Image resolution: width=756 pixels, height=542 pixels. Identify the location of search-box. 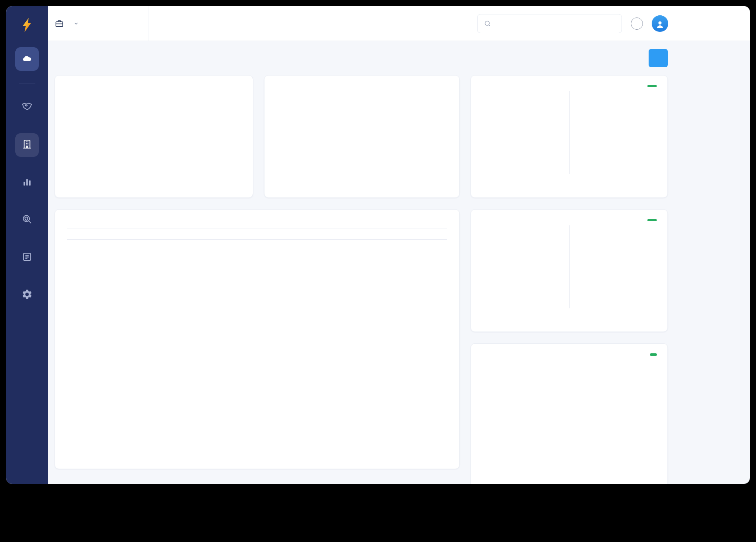
(550, 24).